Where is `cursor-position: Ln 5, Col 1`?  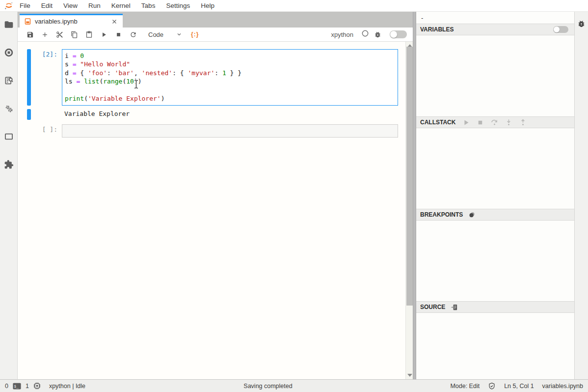 cursor-position: Ln 5, Col 1 is located at coordinates (519, 386).